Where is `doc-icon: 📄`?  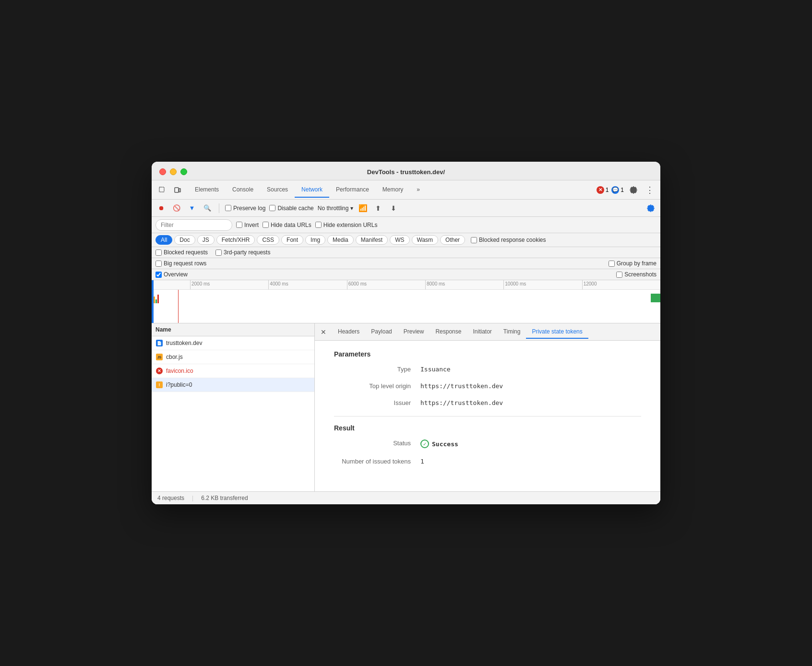 doc-icon: 📄 is located at coordinates (159, 343).